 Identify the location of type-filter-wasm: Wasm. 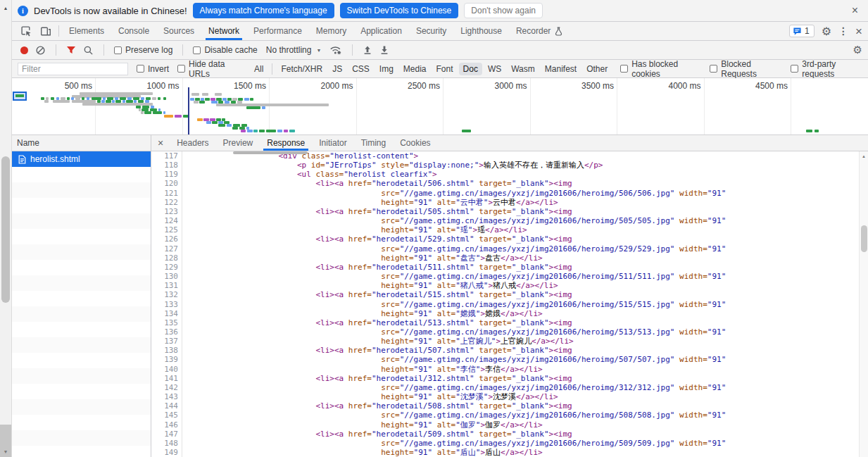
(523, 69).